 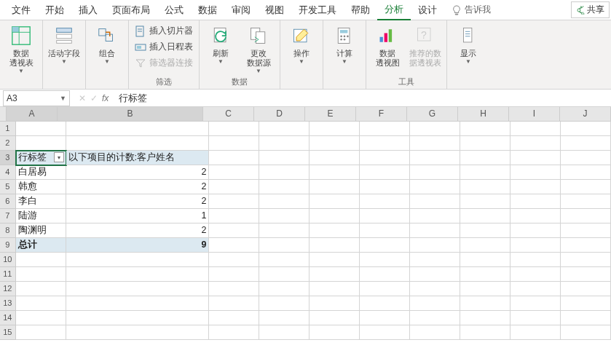 What do you see at coordinates (229, 114) in the screenshot?
I see `column-header-C: C` at bounding box center [229, 114].